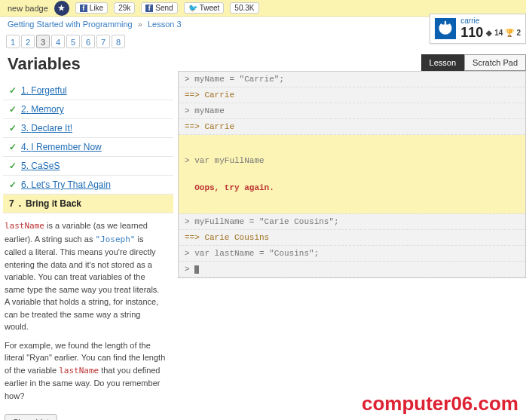 This screenshot has height=420, width=526. What do you see at coordinates (88, 185) in the screenshot?
I see `step-item: ✓6. Let's Try That Again` at bounding box center [88, 185].